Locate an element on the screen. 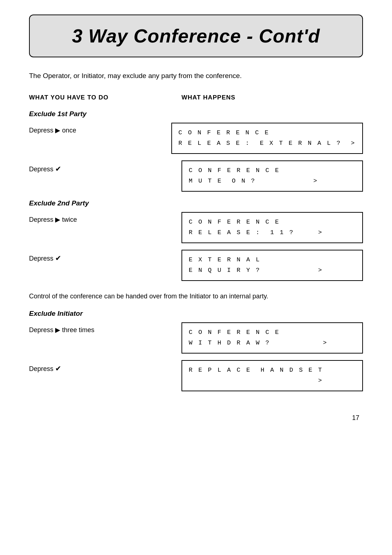 This screenshot has height=555, width=392. lcd-display: C O N F E R E N C E W I T H D R A W ? > is located at coordinates (272, 338).